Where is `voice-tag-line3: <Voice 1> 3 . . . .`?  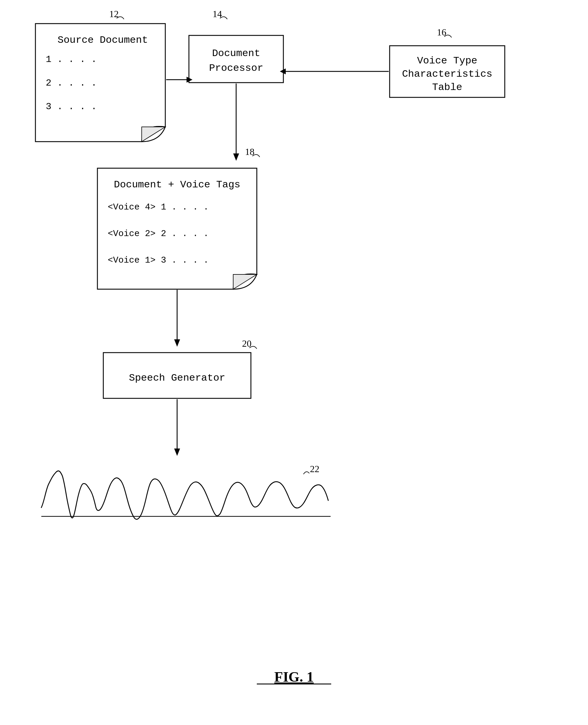 voice-tag-line3: <Voice 1> 3 . . . . is located at coordinates (158, 260).